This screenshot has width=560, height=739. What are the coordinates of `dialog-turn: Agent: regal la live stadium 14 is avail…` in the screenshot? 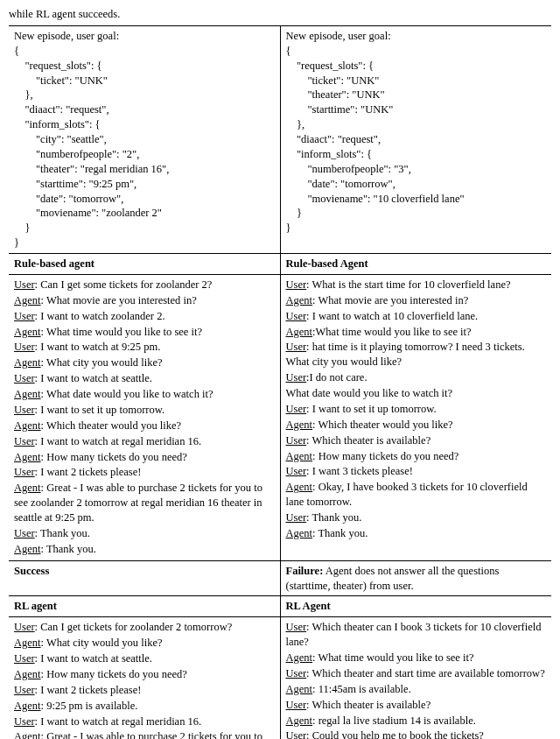 It's located at (416, 721).